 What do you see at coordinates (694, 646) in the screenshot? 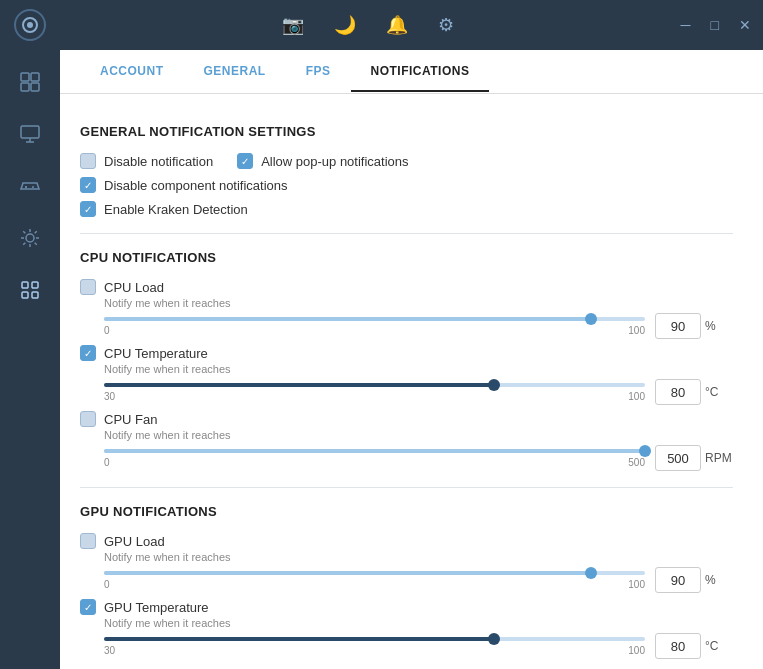
I see `gpu-temperature-value-group: °C` at bounding box center [694, 646].